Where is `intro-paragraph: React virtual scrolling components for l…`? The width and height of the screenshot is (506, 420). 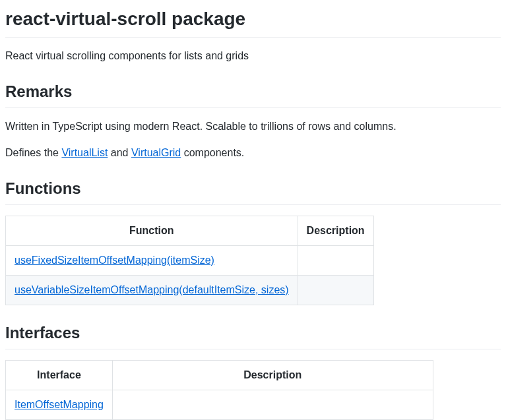
intro-paragraph: React virtual scrolling components for l… is located at coordinates (253, 56).